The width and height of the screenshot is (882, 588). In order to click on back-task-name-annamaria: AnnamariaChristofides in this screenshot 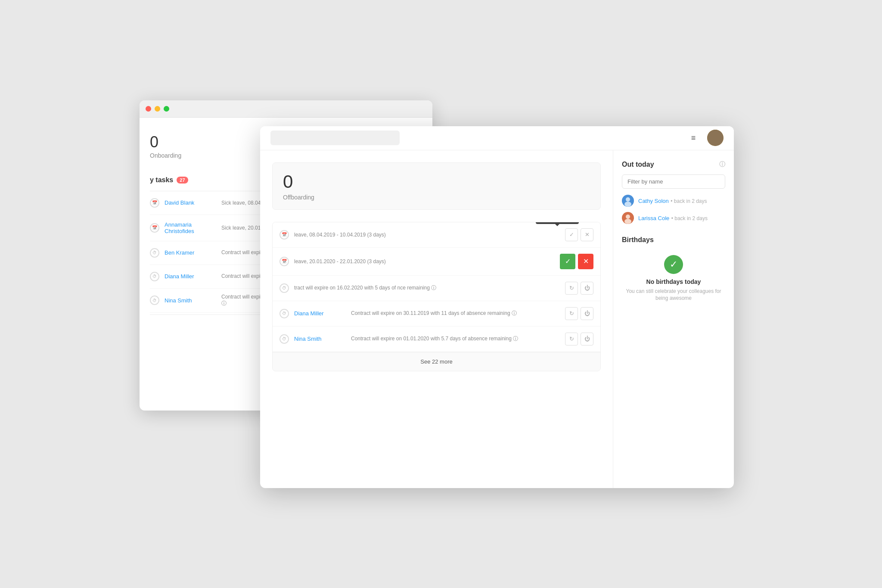, I will do `click(190, 228)`.